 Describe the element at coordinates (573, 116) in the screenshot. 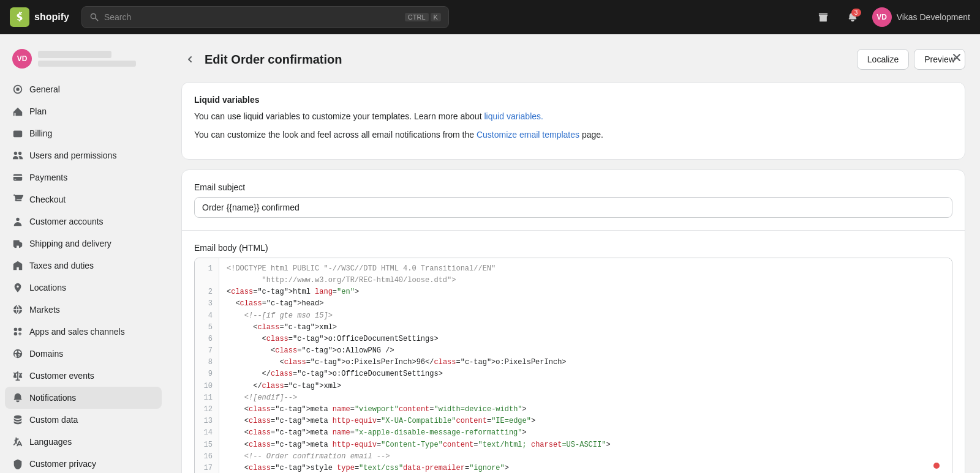

I see `liquid-vars-text1: You can use liquid variables to customiz…` at that location.